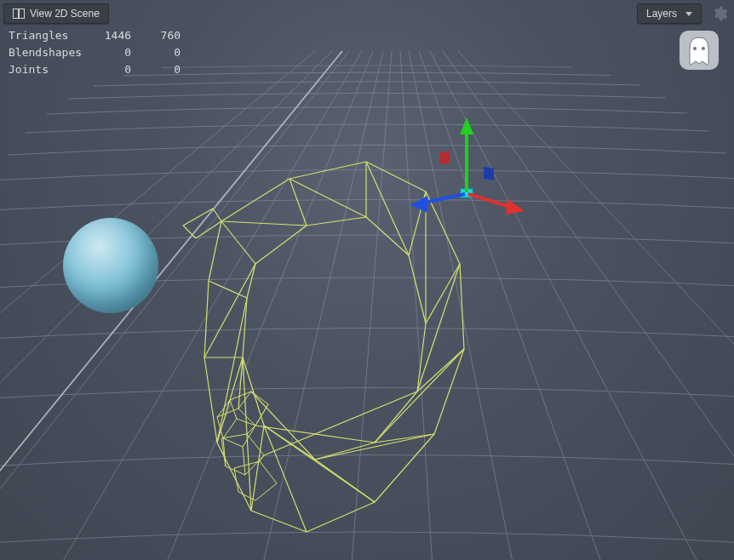  I want to click on gizmo-y-axis, so click(467, 155).